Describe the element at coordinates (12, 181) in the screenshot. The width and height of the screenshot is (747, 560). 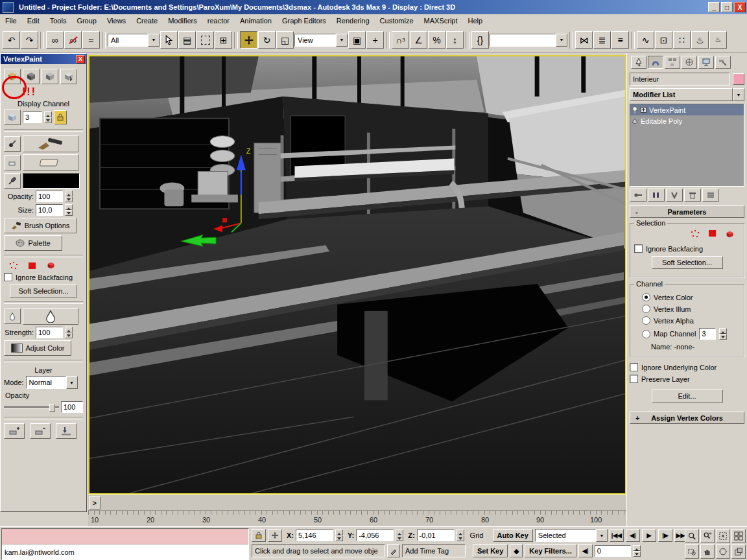
I see `pick-color-button` at that location.